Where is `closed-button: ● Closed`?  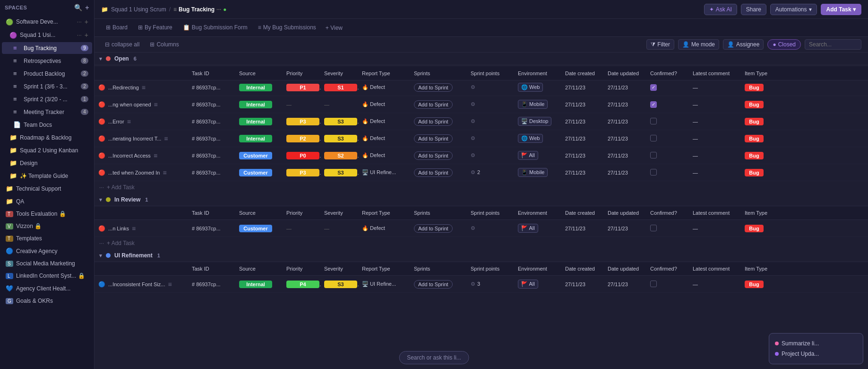 closed-button: ● Closed is located at coordinates (784, 44).